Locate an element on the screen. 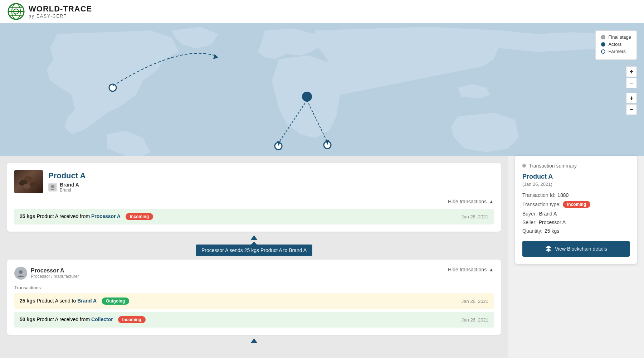  bottom-arrow-icon is located at coordinates (254, 341).